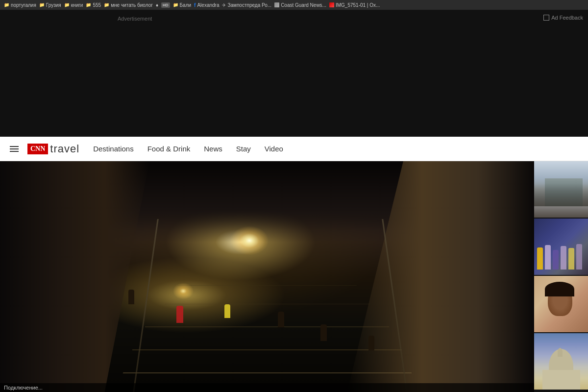  Describe the element at coordinates (169, 149) in the screenshot. I see `nav-link-food-drink: Food & Drink` at that location.